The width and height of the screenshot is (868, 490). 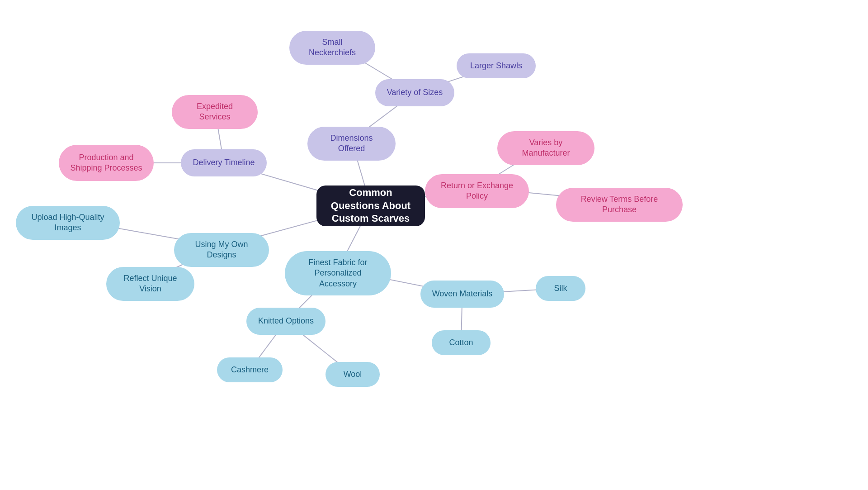 I want to click on mindmap-node-larger_shawls: Larger Shawls, so click(x=496, y=66).